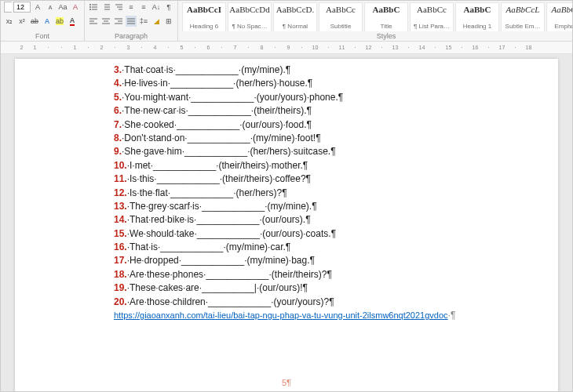  Describe the element at coordinates (286, 274) in the screenshot. I see `text-line: 18.·Are·these·phones·____________·(their…` at that location.